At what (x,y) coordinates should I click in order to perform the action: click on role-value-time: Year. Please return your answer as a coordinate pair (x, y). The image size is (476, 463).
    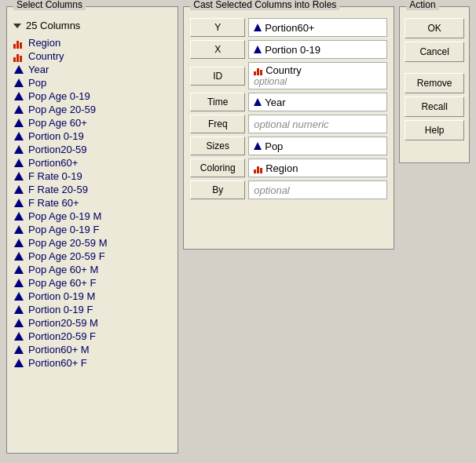
    Looking at the image, I should click on (317, 102).